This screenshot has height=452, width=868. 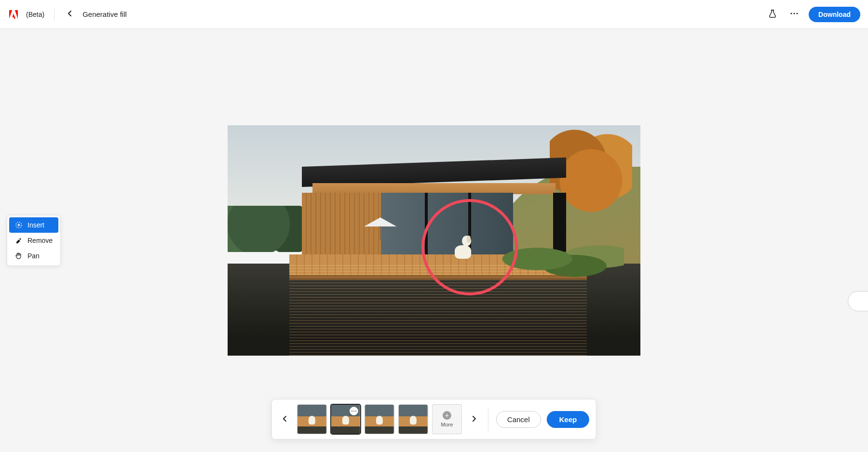 What do you see at coordinates (474, 419) in the screenshot?
I see `variations-next-button` at bounding box center [474, 419].